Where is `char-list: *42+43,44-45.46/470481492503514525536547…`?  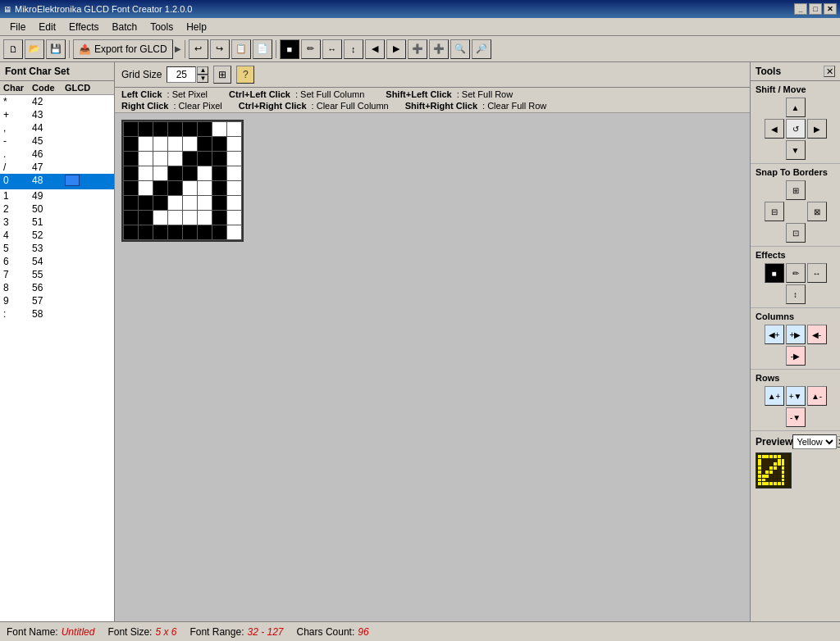
char-list: *42+43,44-45.46/470481492503514525536547… is located at coordinates (57, 358).